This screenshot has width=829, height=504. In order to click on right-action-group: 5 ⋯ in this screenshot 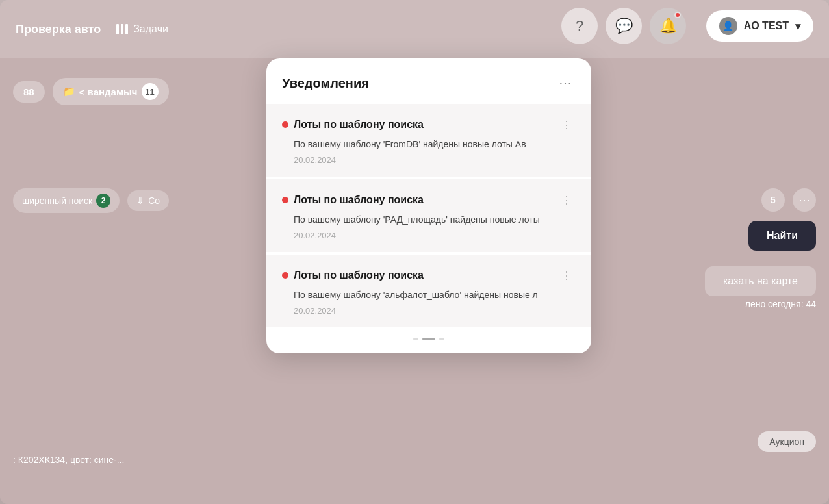, I will do `click(789, 200)`.